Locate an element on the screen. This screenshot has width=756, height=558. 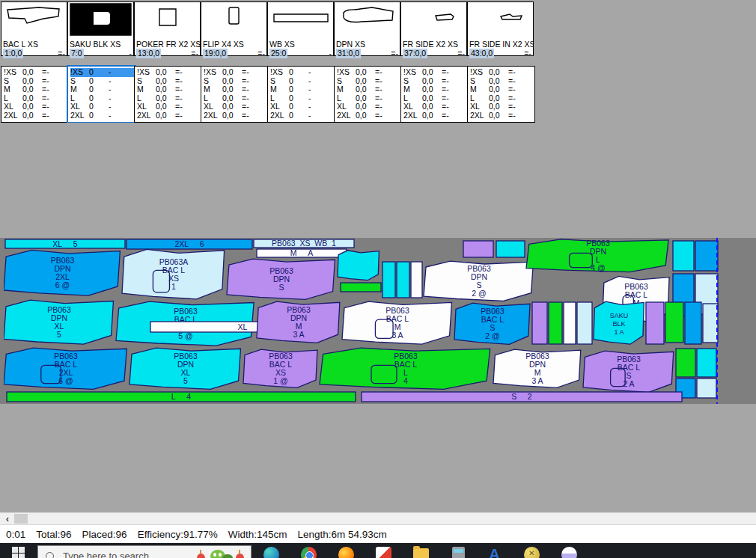
marker-piece: PB063 XS WB 1 is located at coordinates (304, 243).